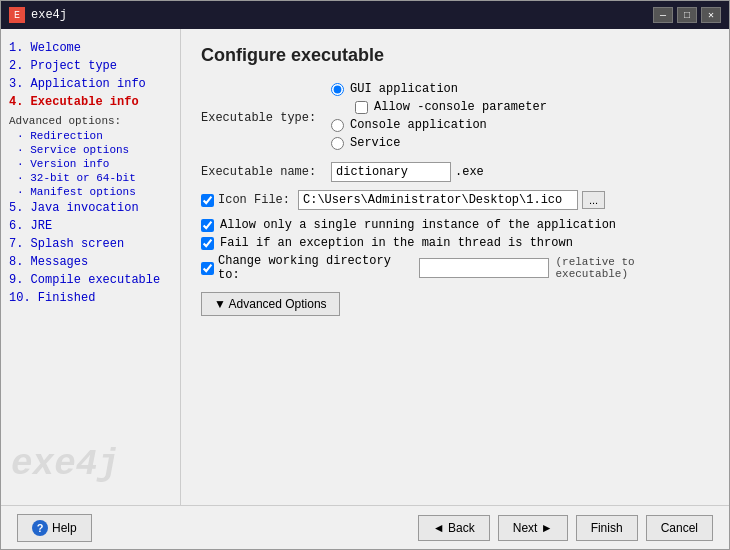 The height and width of the screenshot is (550, 730). Describe the element at coordinates (38, 15) in the screenshot. I see `title-bar-left: E exe4j` at that location.